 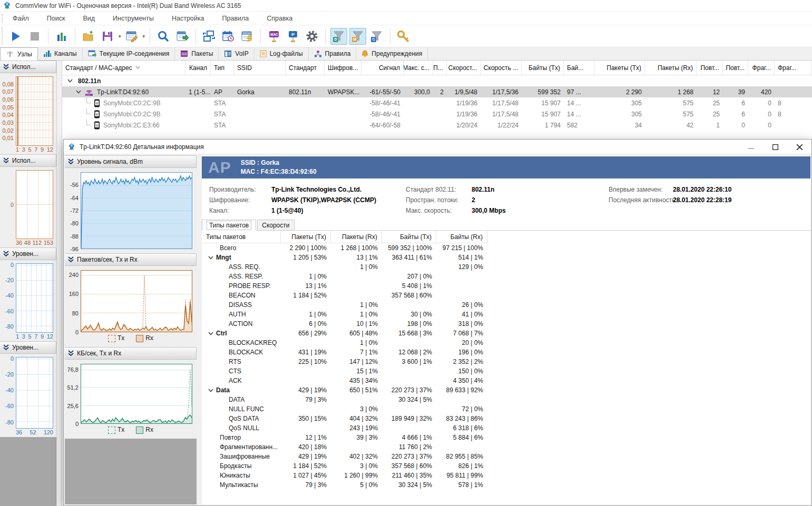 What do you see at coordinates (260, 67) in the screenshot?
I see `column-header: SSID` at bounding box center [260, 67].